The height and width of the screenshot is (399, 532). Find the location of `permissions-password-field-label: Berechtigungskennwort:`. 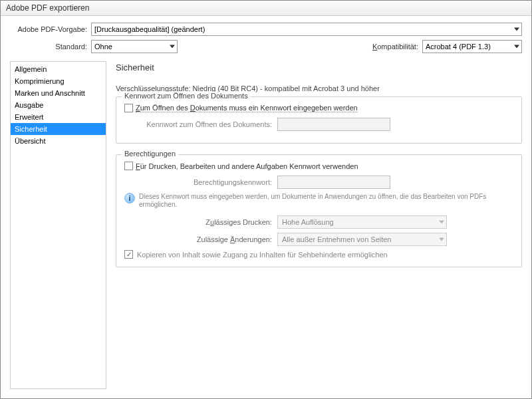

permissions-password-field-label: Berechtigungskennwort: is located at coordinates (201, 182).